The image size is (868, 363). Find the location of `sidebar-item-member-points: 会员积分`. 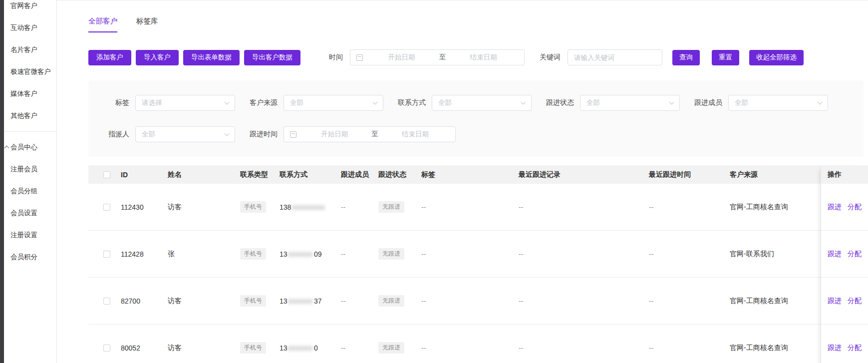

sidebar-item-member-points: 会员积分 is located at coordinates (30, 257).